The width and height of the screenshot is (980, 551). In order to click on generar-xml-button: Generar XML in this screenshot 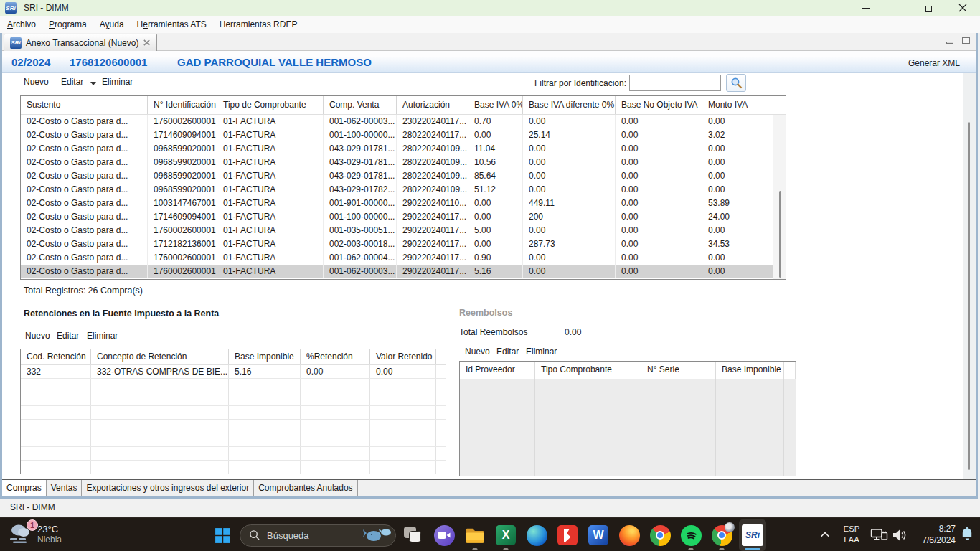, I will do `click(934, 63)`.